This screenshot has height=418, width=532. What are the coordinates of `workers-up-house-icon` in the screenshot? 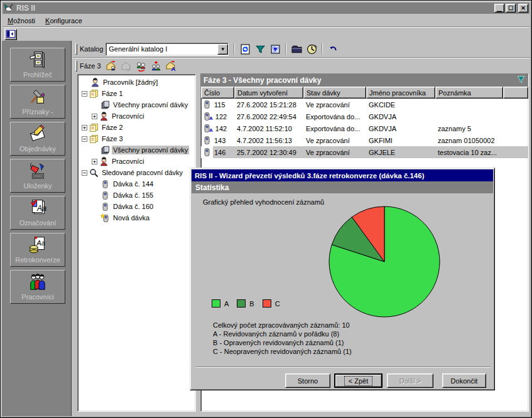 It's located at (156, 66).